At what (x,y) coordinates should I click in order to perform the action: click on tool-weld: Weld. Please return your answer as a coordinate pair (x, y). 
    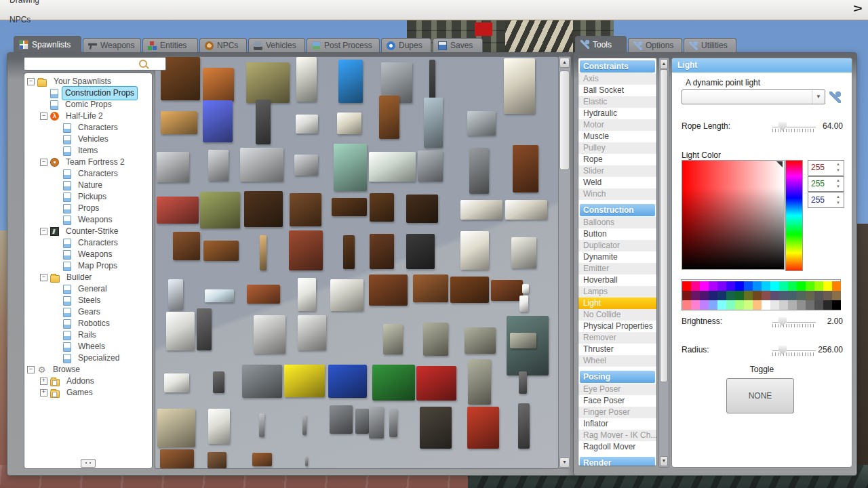
    Looking at the image, I should click on (617, 183).